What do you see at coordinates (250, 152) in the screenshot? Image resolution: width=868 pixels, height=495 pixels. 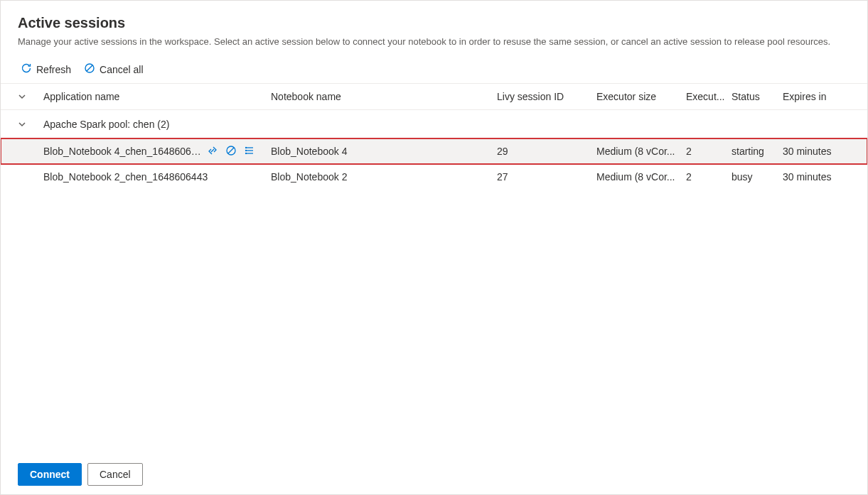 I see `view-details-icon` at bounding box center [250, 152].